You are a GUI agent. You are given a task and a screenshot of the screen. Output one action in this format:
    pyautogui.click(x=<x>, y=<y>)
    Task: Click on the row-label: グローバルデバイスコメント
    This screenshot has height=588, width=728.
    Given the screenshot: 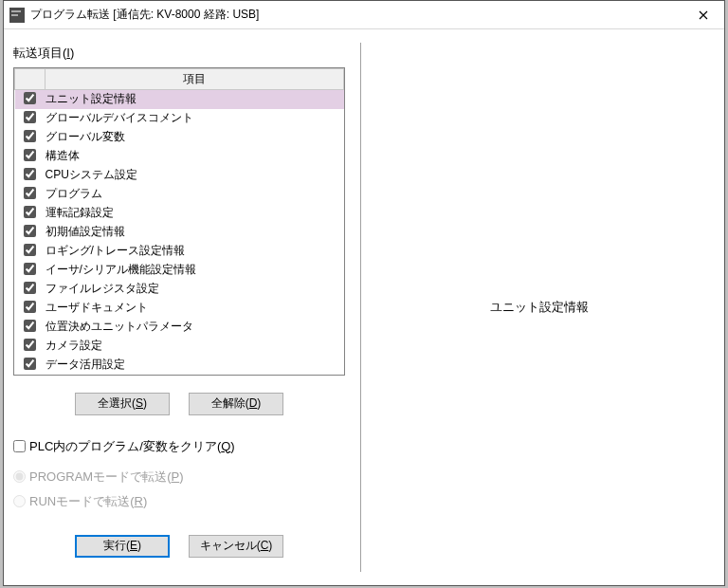 What is the action you would take?
    pyautogui.click(x=195, y=119)
    